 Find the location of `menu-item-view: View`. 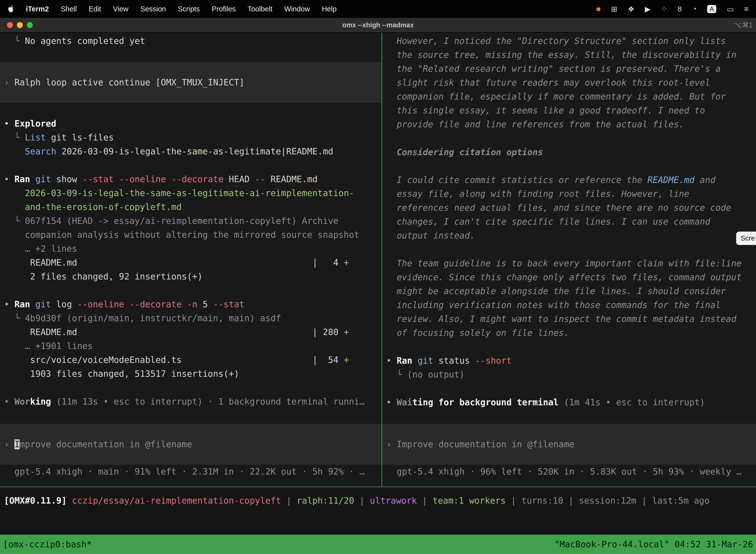

menu-item-view: View is located at coordinates (121, 9).